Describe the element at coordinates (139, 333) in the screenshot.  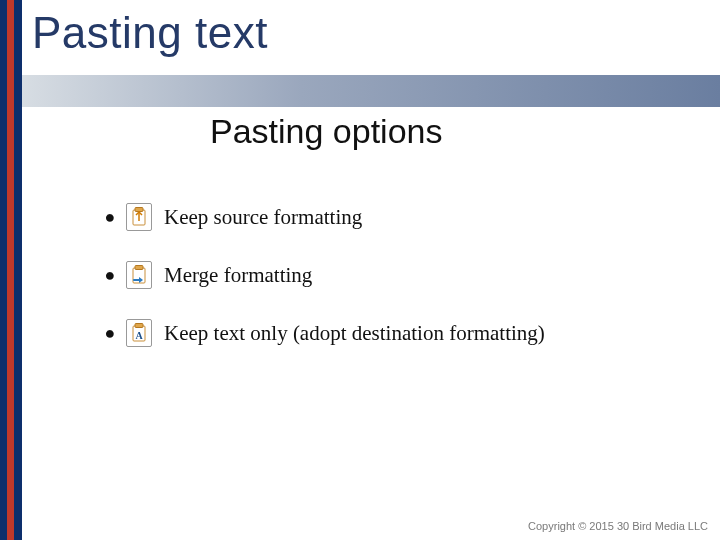
I see `keep-text-only-icon: A` at that location.